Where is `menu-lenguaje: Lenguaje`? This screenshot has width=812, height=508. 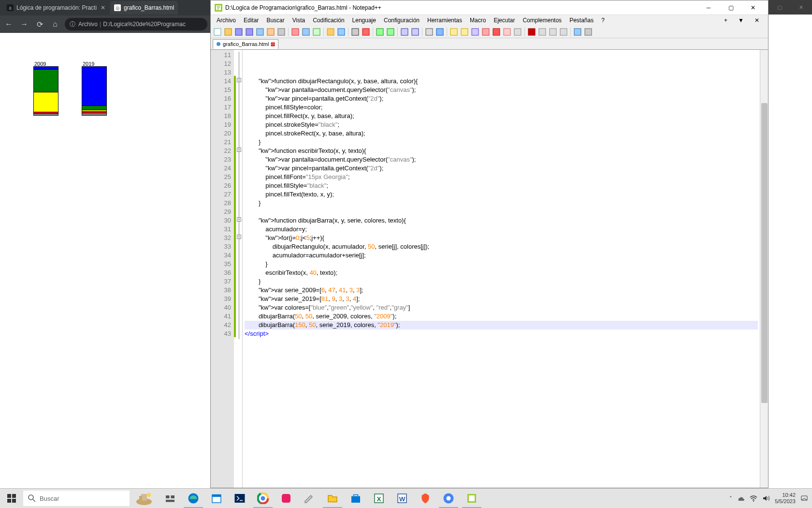 menu-lenguaje: Lenguaje is located at coordinates (364, 20).